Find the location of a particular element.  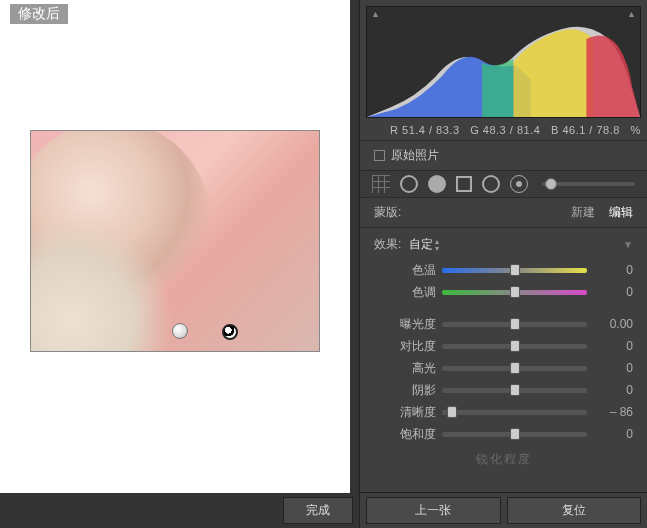

reset-button: 复位 is located at coordinates (574, 510).